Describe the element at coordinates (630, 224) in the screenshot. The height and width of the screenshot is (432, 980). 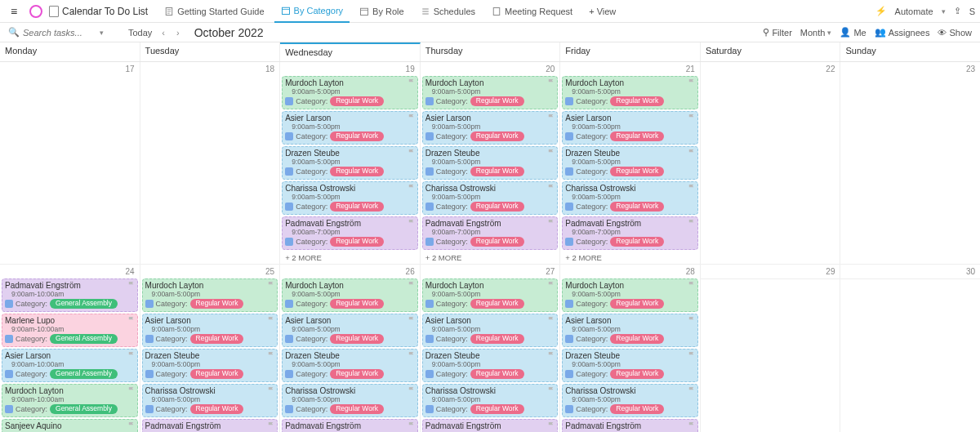
I see `event-person: Padmavati Engström` at that location.